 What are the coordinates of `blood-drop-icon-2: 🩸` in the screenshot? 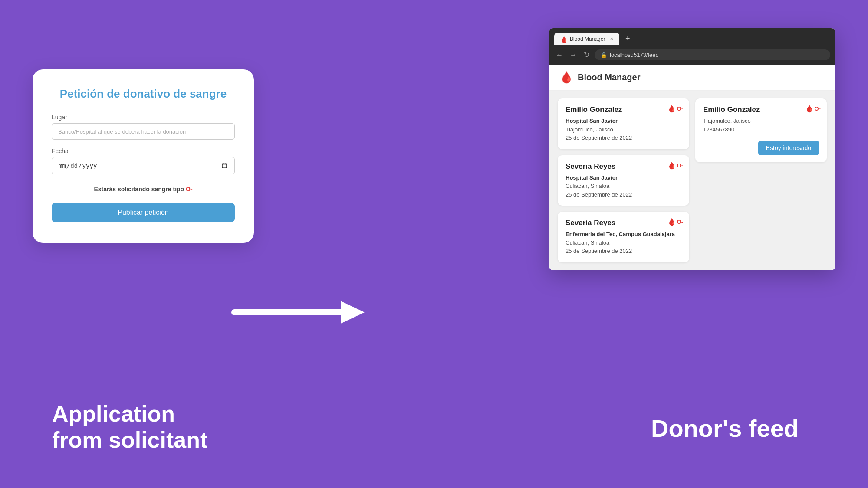 It's located at (672, 166).